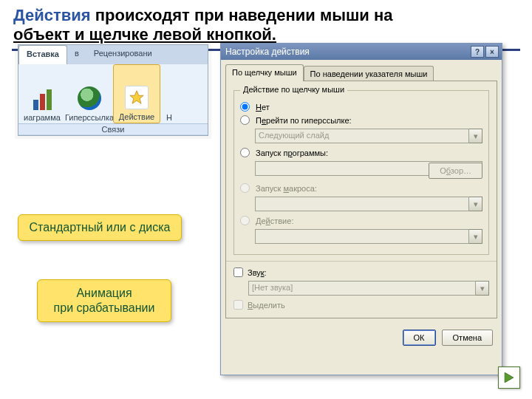  What do you see at coordinates (477, 52) in the screenshot?
I see `help-button: ?` at bounding box center [477, 52].